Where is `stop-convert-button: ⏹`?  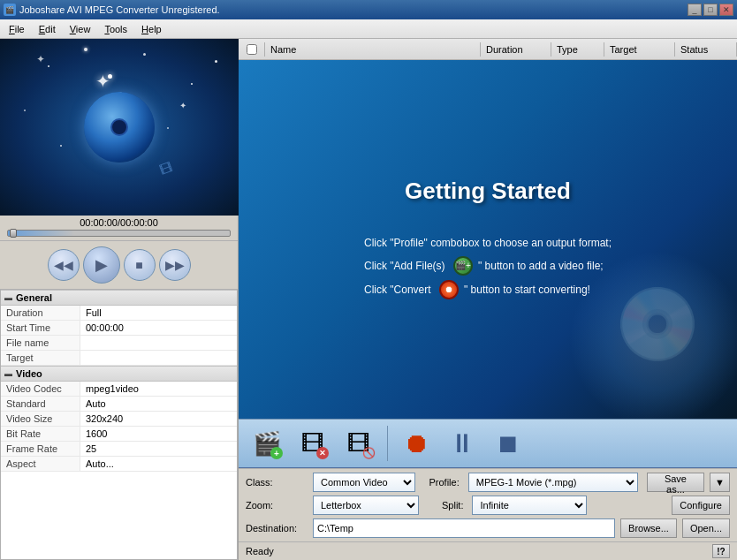
stop-convert-button: ⏹ is located at coordinates (508, 443).